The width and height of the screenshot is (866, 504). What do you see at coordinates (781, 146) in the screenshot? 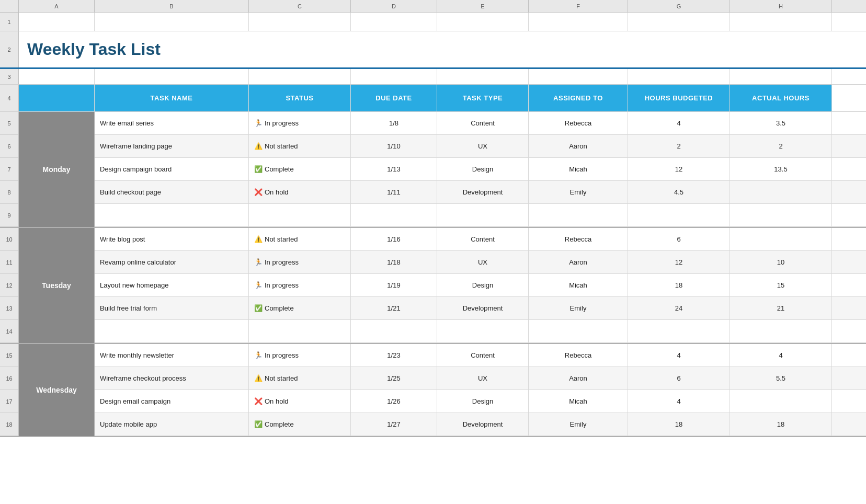
I see `actual-hours-cell: 2` at bounding box center [781, 146].